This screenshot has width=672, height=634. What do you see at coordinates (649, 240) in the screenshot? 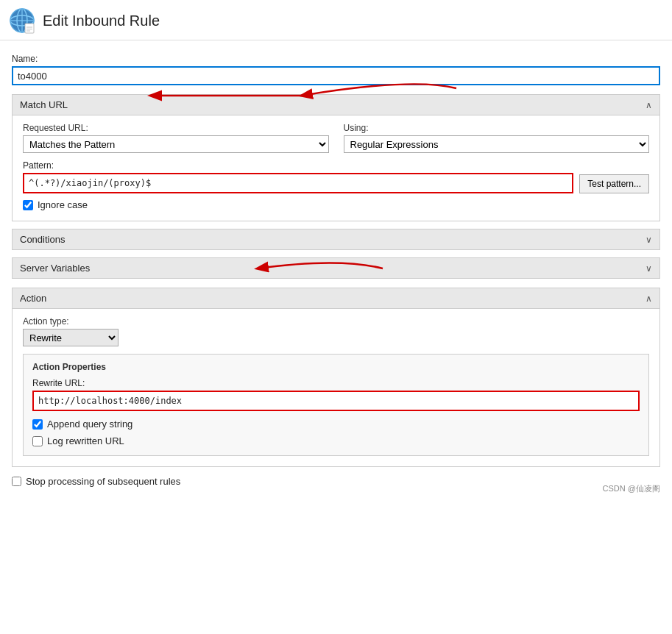
I see `conditions-chevron-down: ∨` at bounding box center [649, 240].